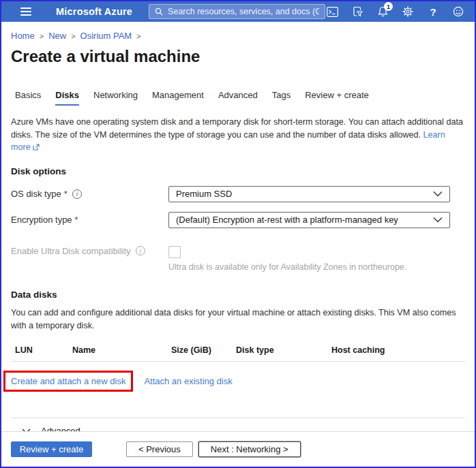 This screenshot has height=468, width=476. Describe the element at coordinates (389, 7) in the screenshot. I see `notification-badge: 1` at that location.